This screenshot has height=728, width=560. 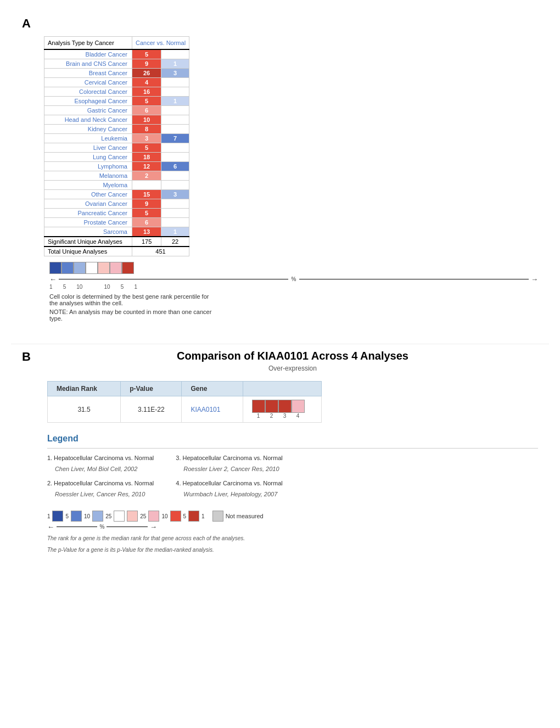 I want to click on legend-nums-a: 15101051, so click(x=93, y=287).